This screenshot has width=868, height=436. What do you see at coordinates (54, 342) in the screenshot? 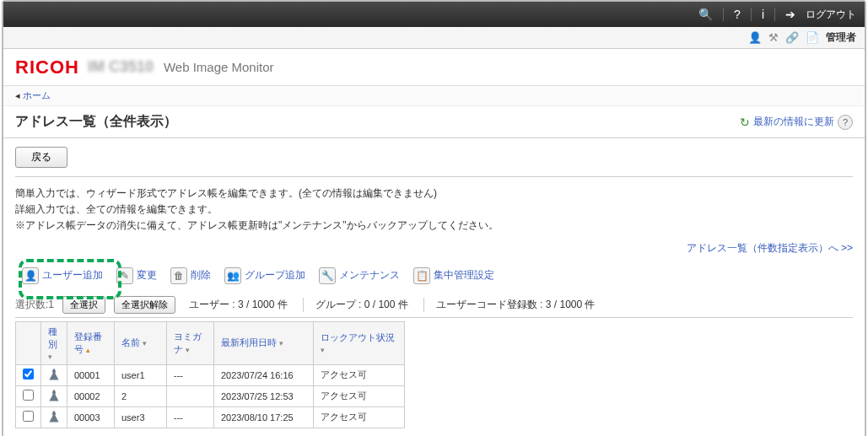
I see `col-type: 種別 ▾` at bounding box center [54, 342].